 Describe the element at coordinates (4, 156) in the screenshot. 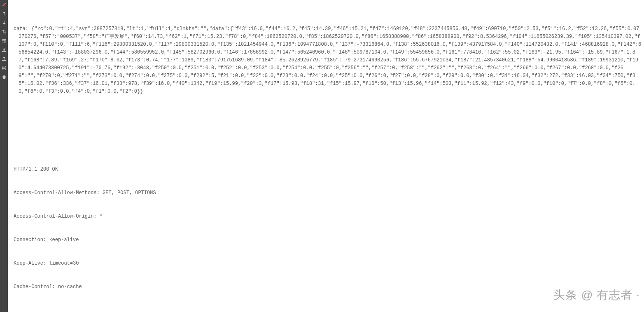

I see `left-toolbar` at that location.